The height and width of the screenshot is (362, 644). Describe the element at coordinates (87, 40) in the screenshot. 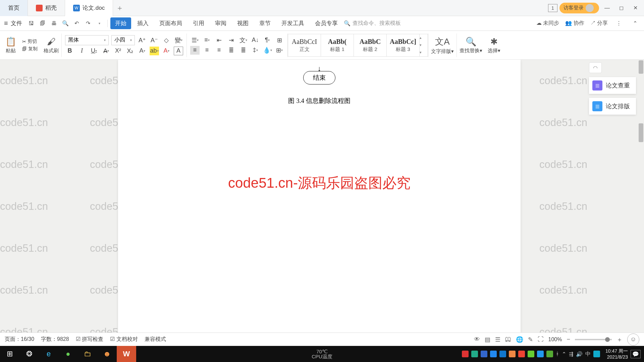

I see `font-family-select: 黑体▾` at that location.